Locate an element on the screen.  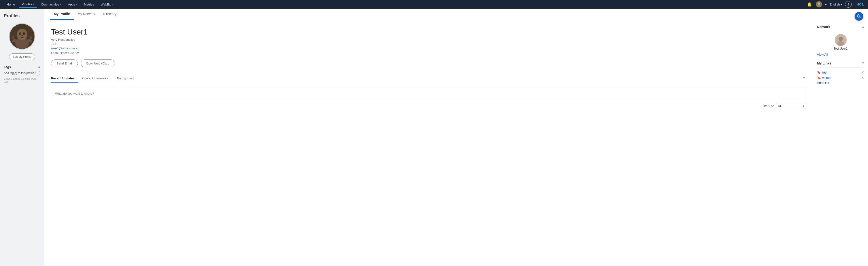
language-selector: English ▾ is located at coordinates (836, 4).